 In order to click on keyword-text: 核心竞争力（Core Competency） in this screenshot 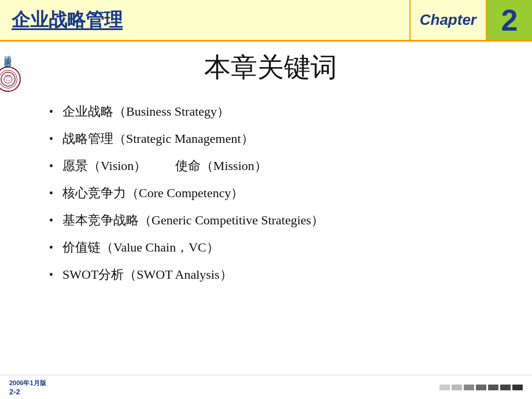, I will do `click(153, 193)`.